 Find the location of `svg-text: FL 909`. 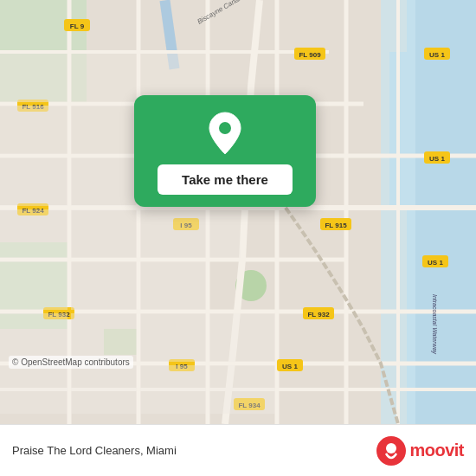

svg-text: FL 909 is located at coordinates (310, 55).